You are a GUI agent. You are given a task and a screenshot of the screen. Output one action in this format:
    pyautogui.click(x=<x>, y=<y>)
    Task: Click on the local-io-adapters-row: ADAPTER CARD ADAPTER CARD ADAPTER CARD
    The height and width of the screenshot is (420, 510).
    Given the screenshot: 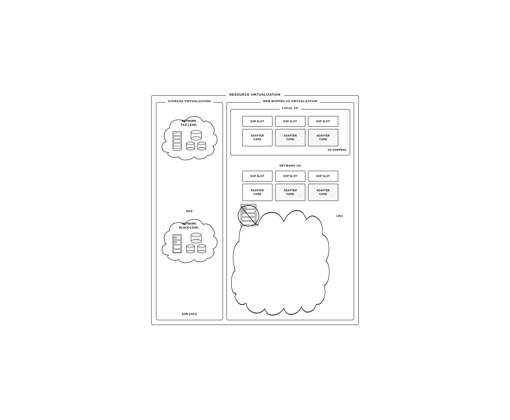 What is the action you would take?
    pyautogui.click(x=290, y=138)
    